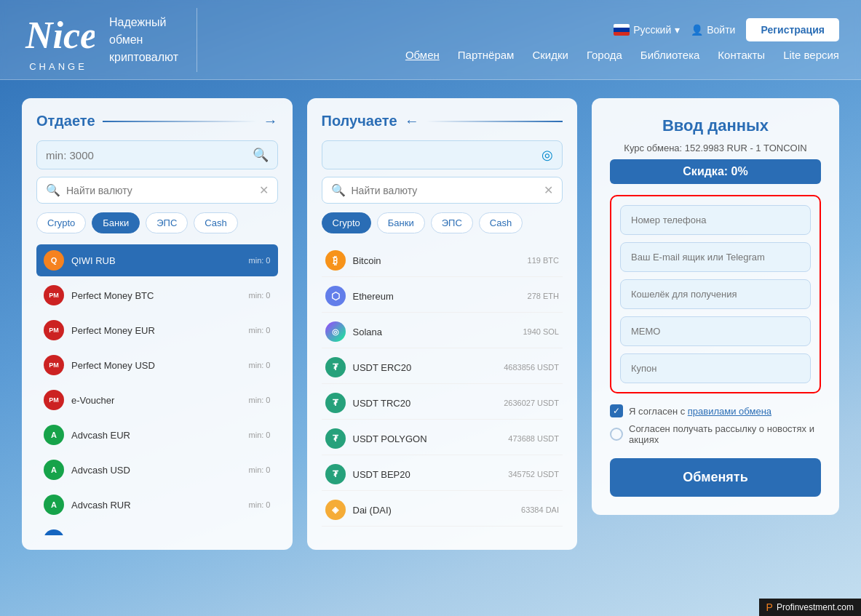  What do you see at coordinates (271, 121) in the screenshot?
I see `arrow-right-icon: →` at bounding box center [271, 121].